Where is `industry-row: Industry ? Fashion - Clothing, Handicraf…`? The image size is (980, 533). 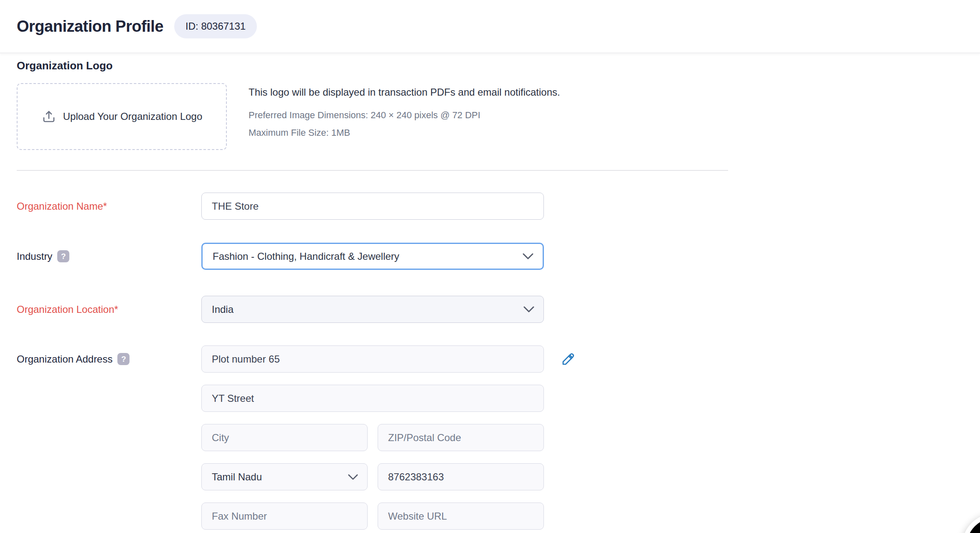
industry-row: Industry ? Fashion - Clothing, Handicraf… is located at coordinates (490, 256).